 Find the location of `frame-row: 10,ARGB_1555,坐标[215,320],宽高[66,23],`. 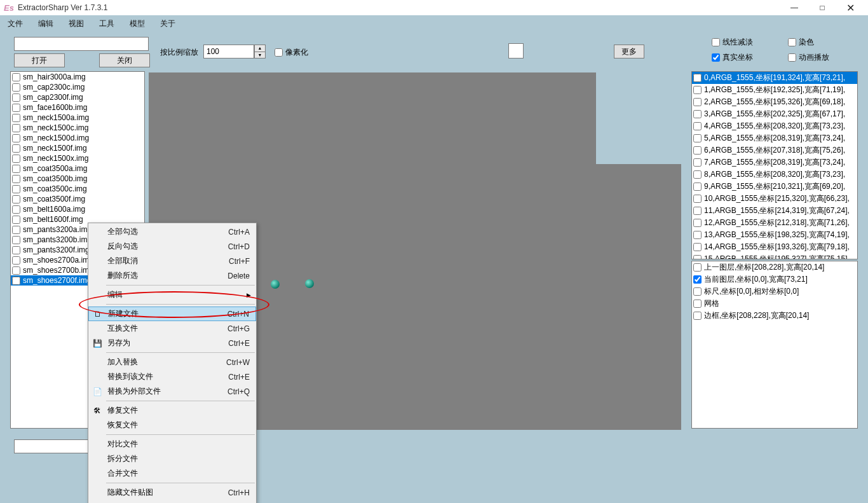

frame-row: 10,ARGB_1555,坐标[215,320],宽高[66,23], is located at coordinates (775, 198).